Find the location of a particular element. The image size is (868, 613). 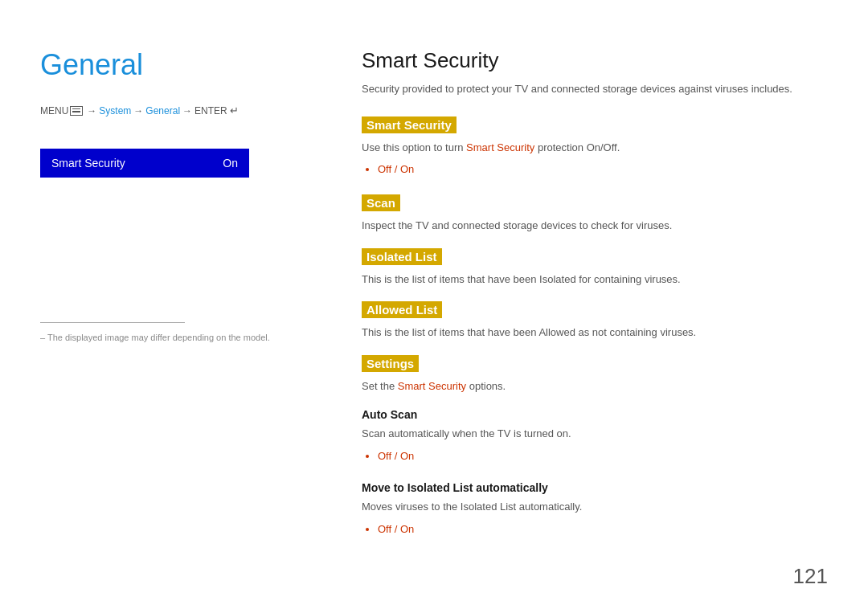

section-desc-settings: Set the Smart Security options. is located at coordinates (595, 386).